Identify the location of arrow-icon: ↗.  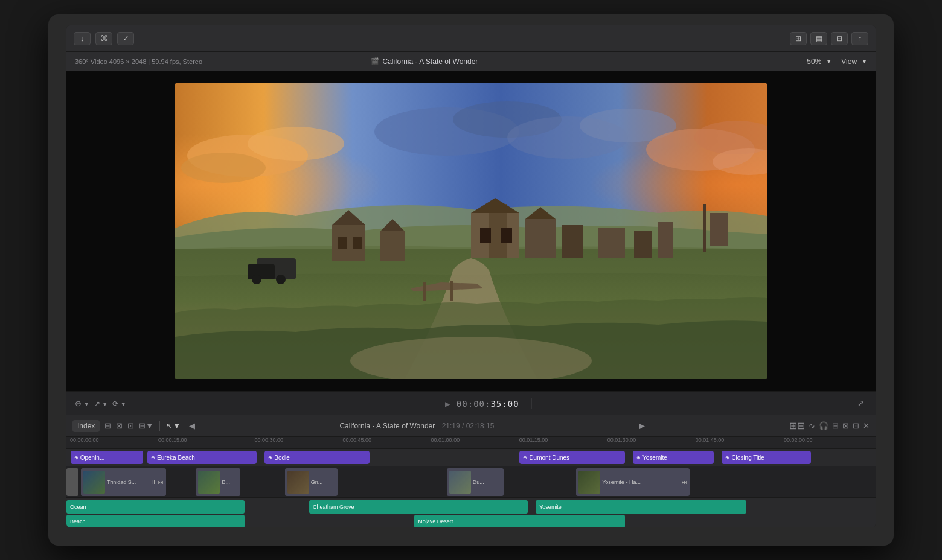
(97, 404).